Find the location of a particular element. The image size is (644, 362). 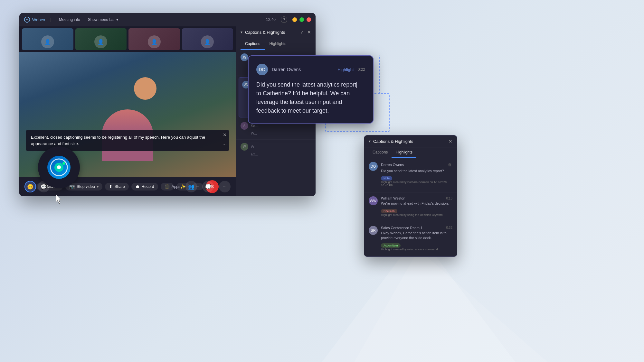

action-item-badge: Action item is located at coordinates (391, 246).